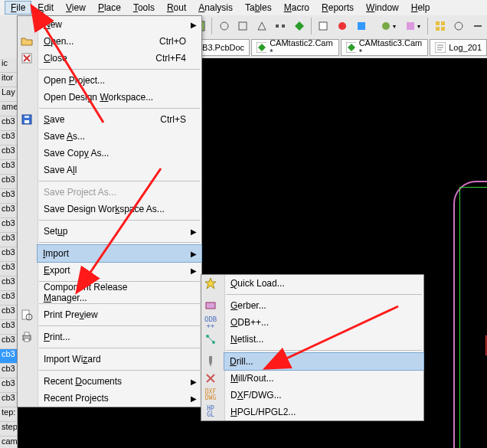  I want to click on menu-item-recent-projects: Recent Projects▶, so click(119, 398).